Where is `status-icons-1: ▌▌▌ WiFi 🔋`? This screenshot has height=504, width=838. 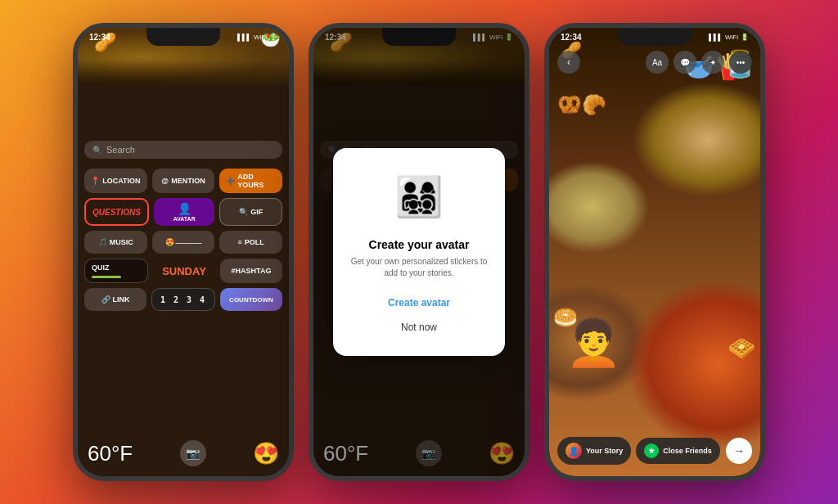 status-icons-1: ▌▌▌ WiFi 🔋 is located at coordinates (257, 38).